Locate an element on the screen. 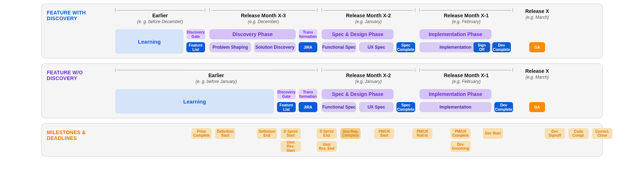  th-x3-sub: (e.g. December) is located at coordinates (263, 22).